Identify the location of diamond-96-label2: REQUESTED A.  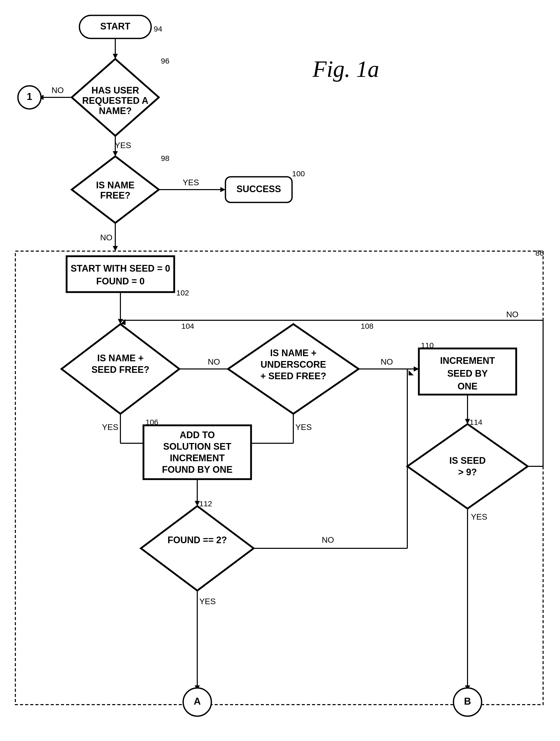
(116, 100).